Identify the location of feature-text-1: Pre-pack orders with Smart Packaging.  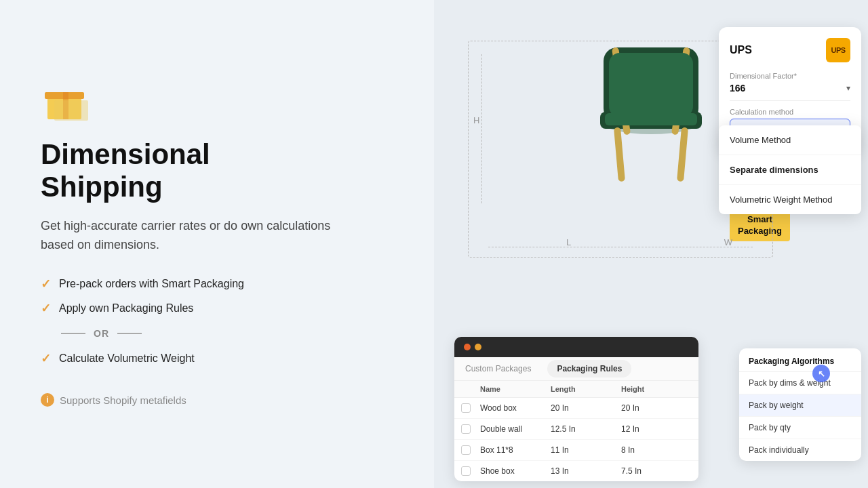
(152, 284).